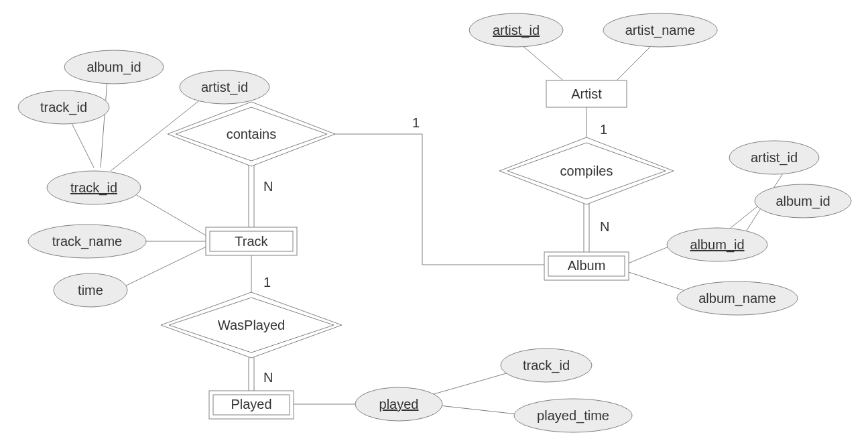 The image size is (868, 439). I want to click on attr-track-id-played: track_id, so click(546, 365).